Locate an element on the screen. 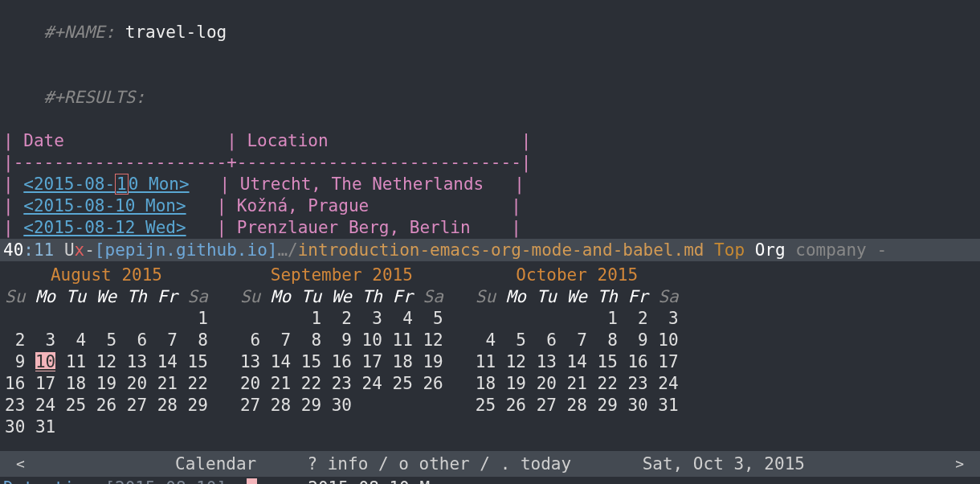  org-results-keyword: #+RESULTS: is located at coordinates (95, 97).